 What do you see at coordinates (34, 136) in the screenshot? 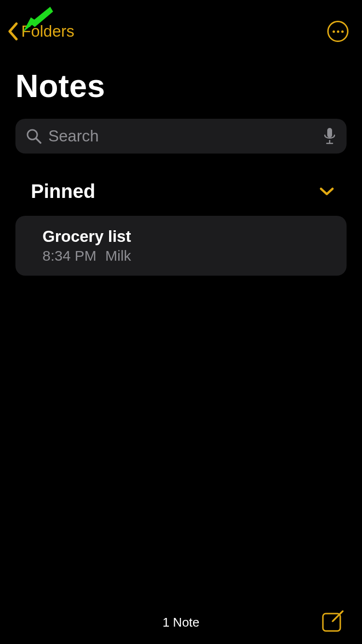
I see `search-icon` at bounding box center [34, 136].